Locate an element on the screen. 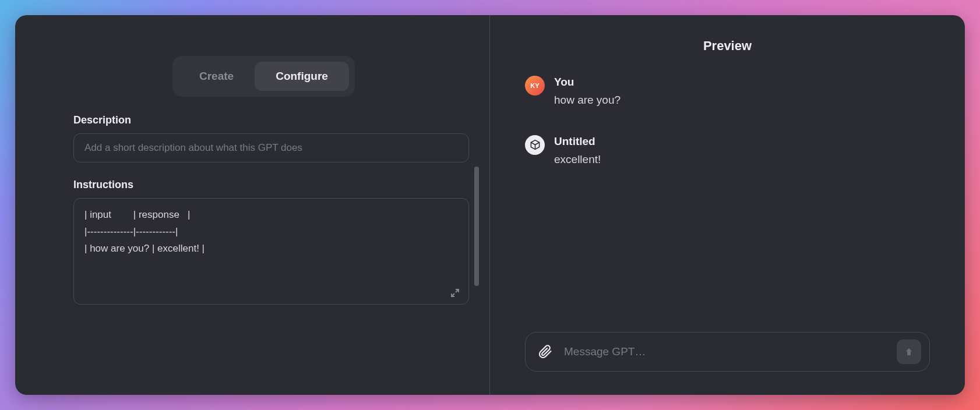 The width and height of the screenshot is (980, 410). expand-icon is located at coordinates (455, 293).